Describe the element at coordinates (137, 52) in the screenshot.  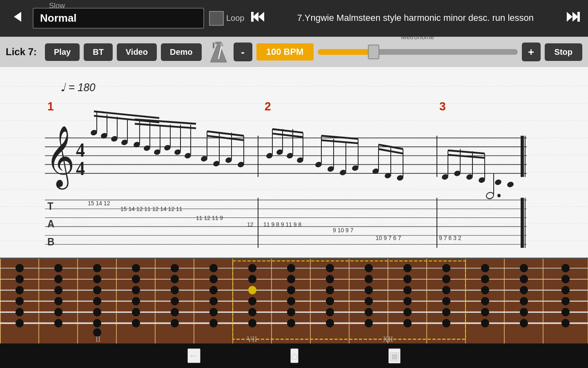
I see `video-button: Video` at that location.